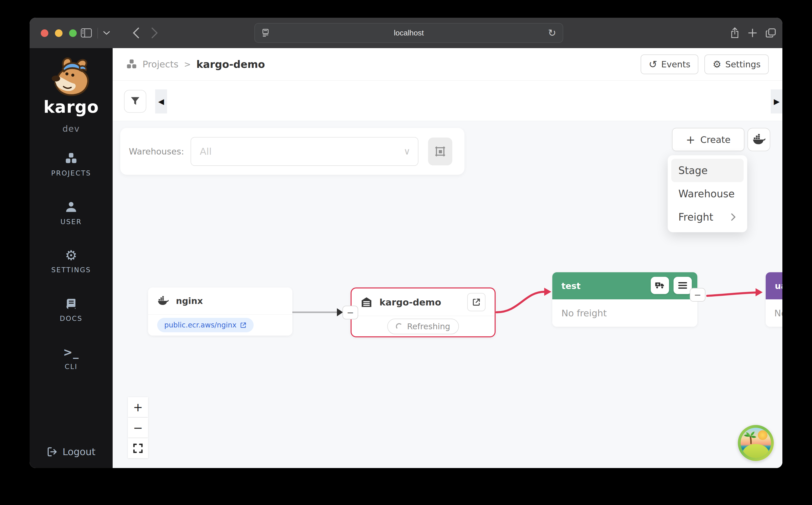 The width and height of the screenshot is (812, 505). Describe the element at coordinates (71, 261) in the screenshot. I see `sidebar-item-settings: ⚙ SETTINGS` at that location.